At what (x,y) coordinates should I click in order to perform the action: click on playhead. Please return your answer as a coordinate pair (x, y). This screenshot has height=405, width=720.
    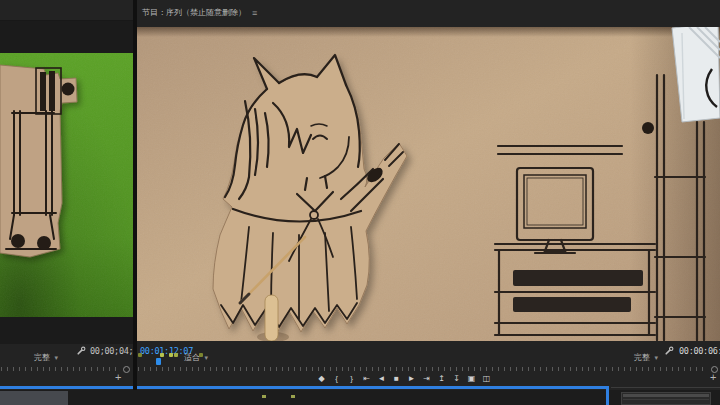
    Looking at the image, I should click on (158, 362).